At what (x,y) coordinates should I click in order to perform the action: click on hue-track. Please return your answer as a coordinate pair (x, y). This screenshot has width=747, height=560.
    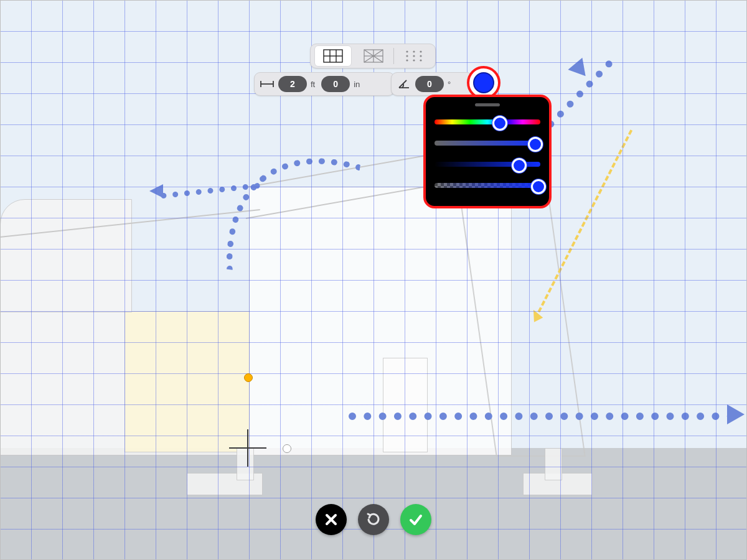
    Looking at the image, I should click on (487, 122).